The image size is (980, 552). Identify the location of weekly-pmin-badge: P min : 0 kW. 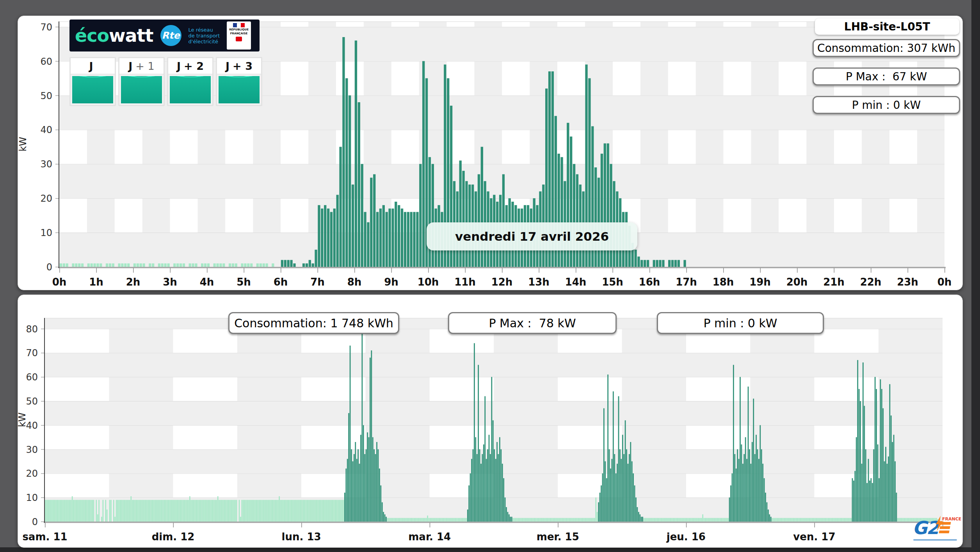
(740, 323).